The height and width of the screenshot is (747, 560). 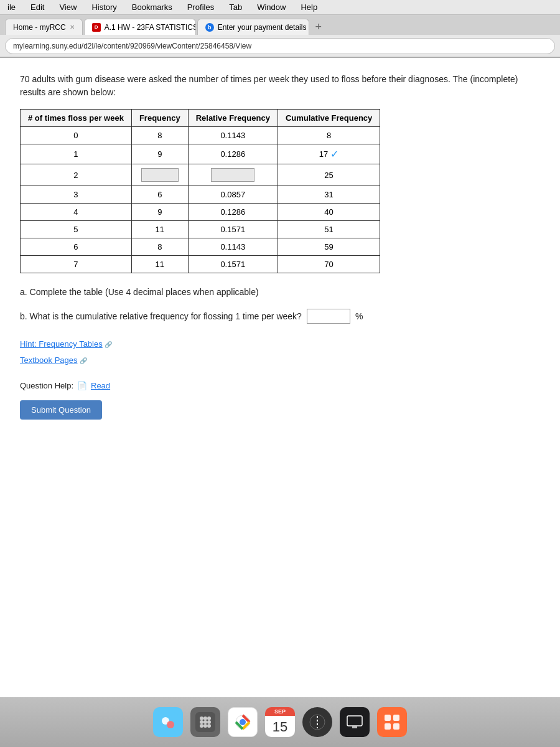 I want to click on tab-payment-label: Enter your payment details | ba, so click(x=264, y=27).